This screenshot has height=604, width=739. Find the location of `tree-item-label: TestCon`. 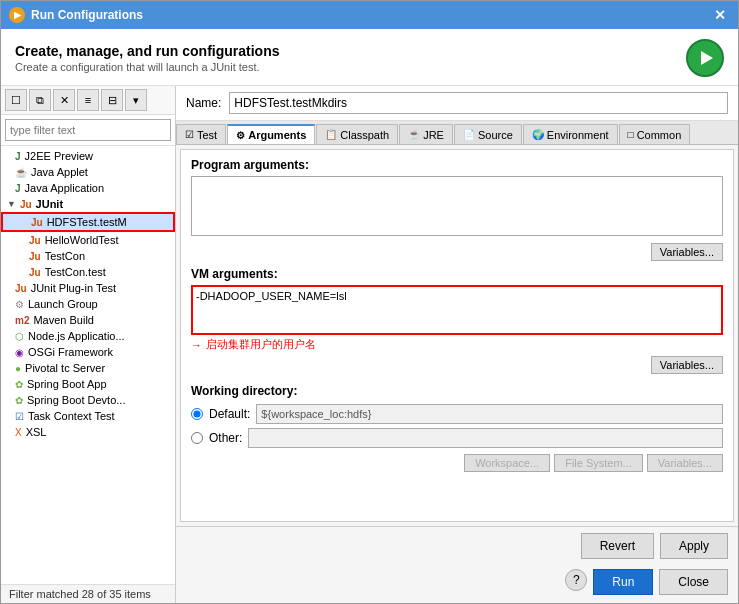

tree-item-label: TestCon is located at coordinates (65, 256).